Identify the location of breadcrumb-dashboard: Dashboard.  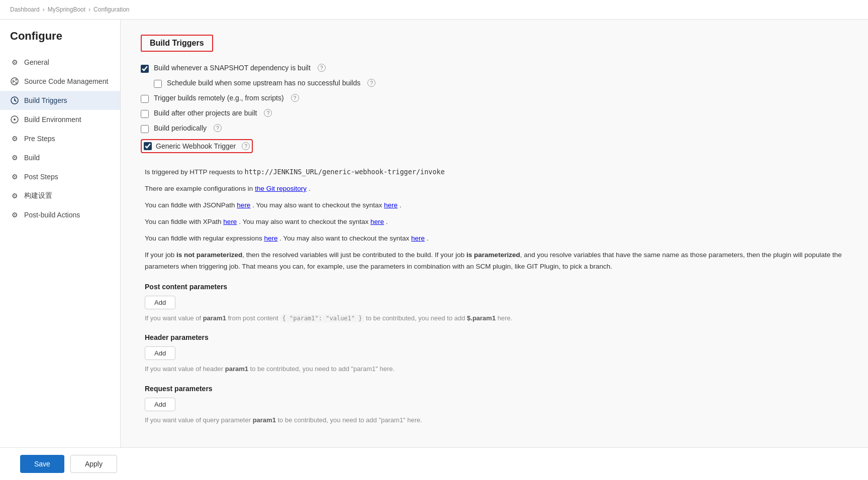
(25, 10).